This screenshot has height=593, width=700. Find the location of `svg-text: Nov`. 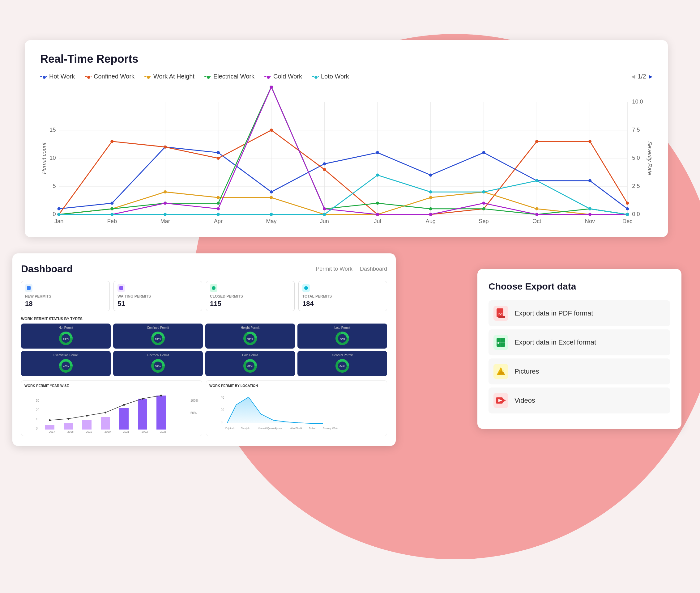

svg-text: Nov is located at coordinates (590, 221).